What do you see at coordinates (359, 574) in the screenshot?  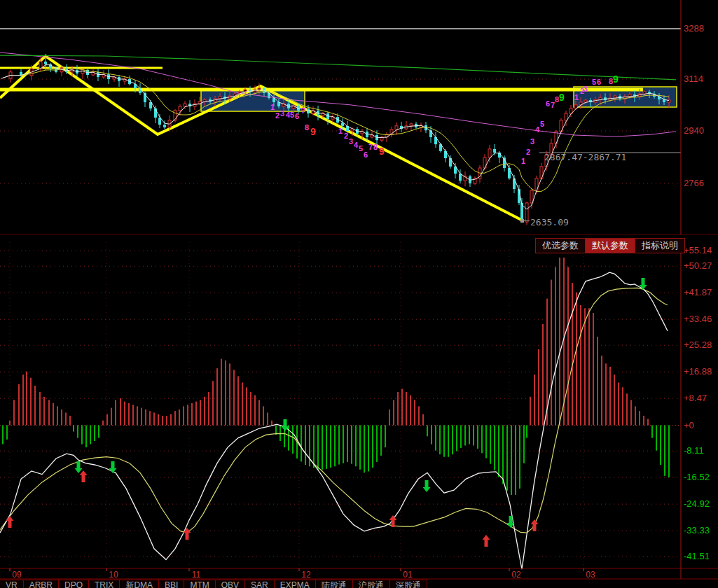 I see `date-axis-band: 09101112010203` at bounding box center [359, 574].